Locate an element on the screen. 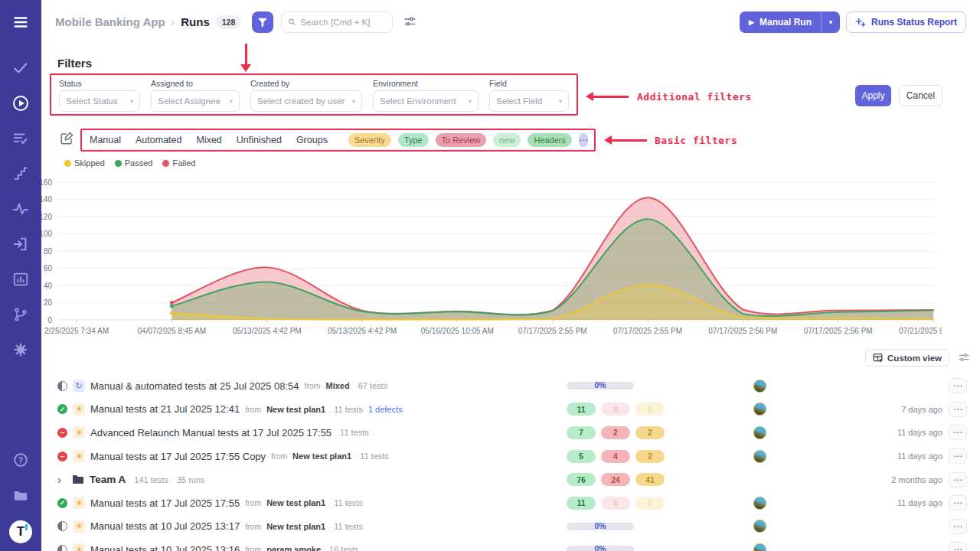  run-title: Manual tests at 17 Jul 2025 17:55 Copy is located at coordinates (178, 456).